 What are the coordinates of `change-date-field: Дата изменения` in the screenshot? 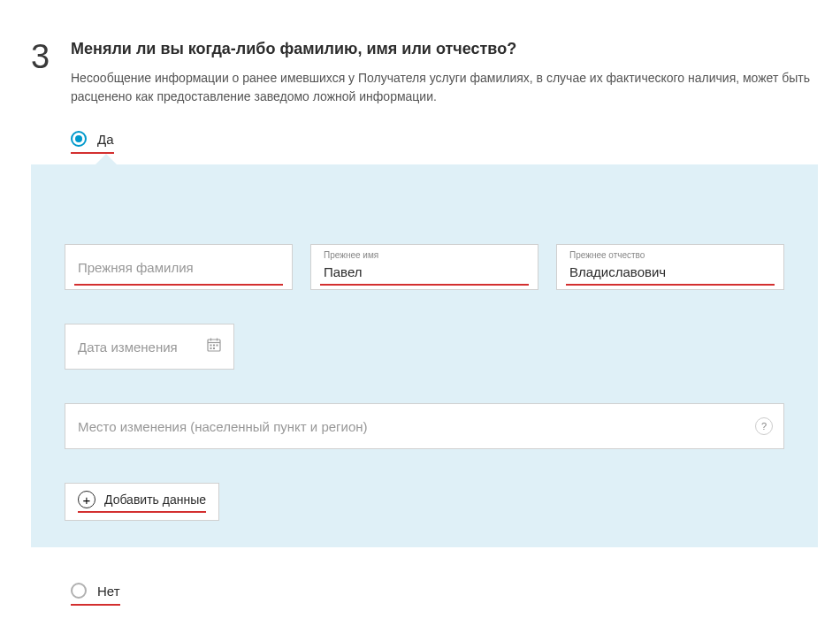 It's located at (149, 347).